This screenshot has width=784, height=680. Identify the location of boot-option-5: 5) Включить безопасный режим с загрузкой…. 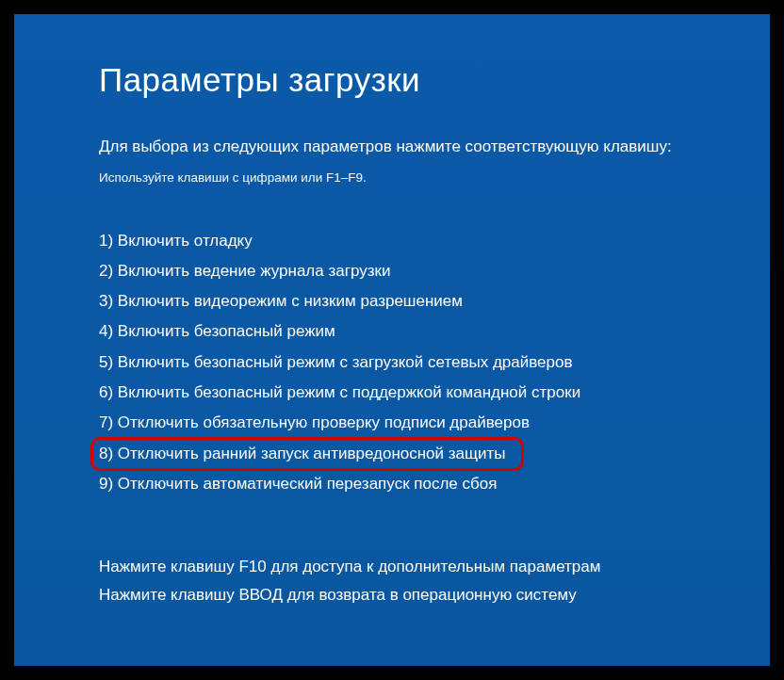
(392, 363).